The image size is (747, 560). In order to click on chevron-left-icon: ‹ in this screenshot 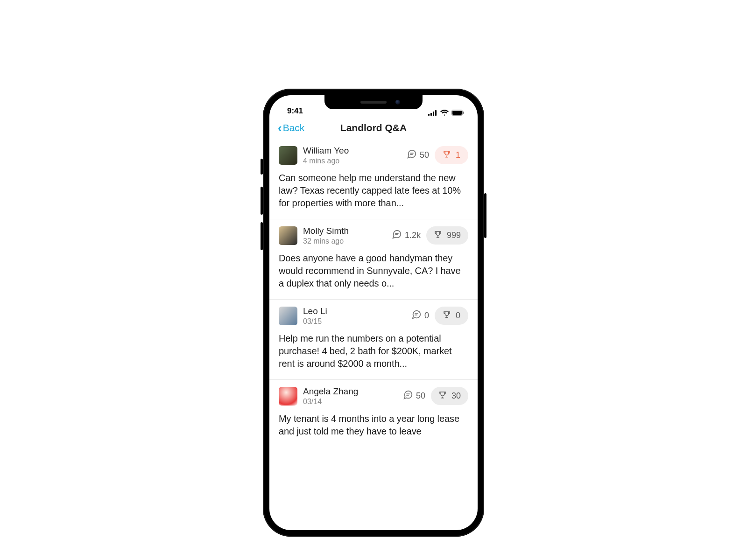, I will do `click(280, 128)`.